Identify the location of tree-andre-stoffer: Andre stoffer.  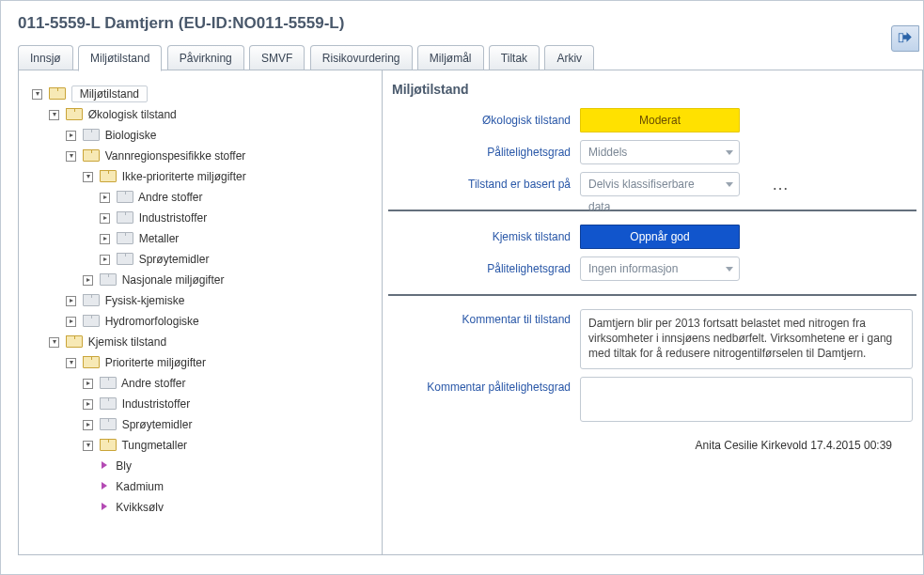
(241, 197).